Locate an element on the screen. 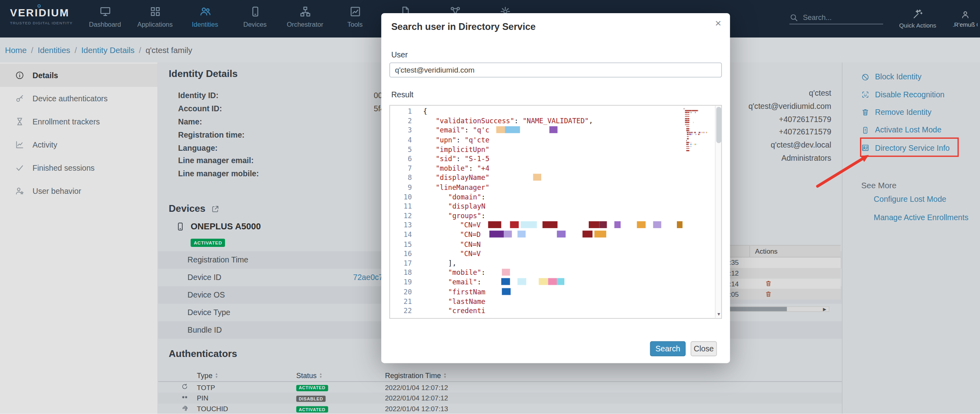 The width and height of the screenshot is (980, 414). line-number: 15 is located at coordinates (407, 244).